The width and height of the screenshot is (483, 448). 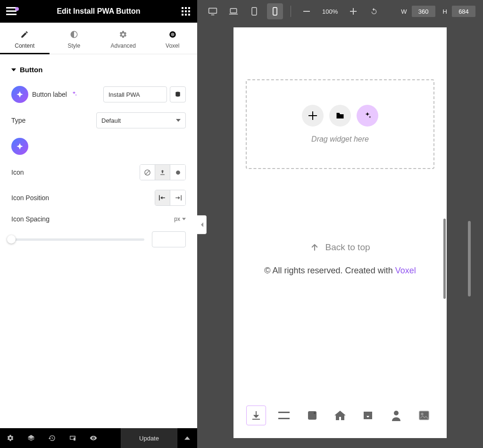 What do you see at coordinates (254, 11) in the screenshot?
I see `tablet-icon` at bounding box center [254, 11].